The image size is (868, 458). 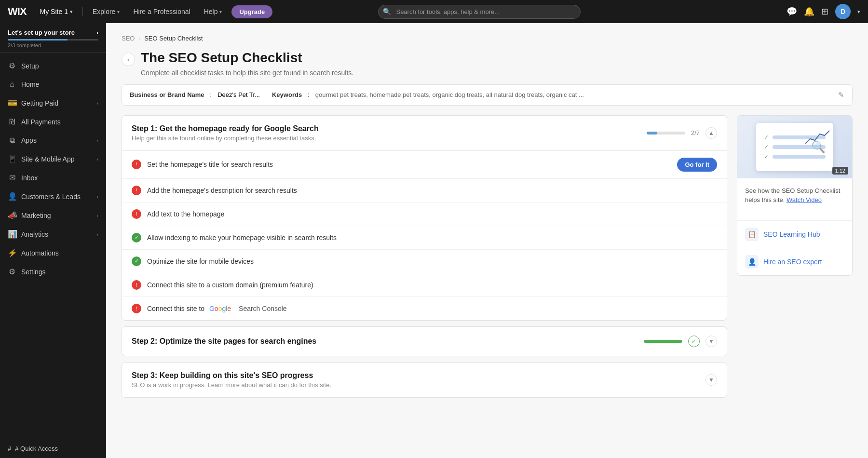 I want to click on video-check-icon-2: ✓, so click(x=766, y=147).